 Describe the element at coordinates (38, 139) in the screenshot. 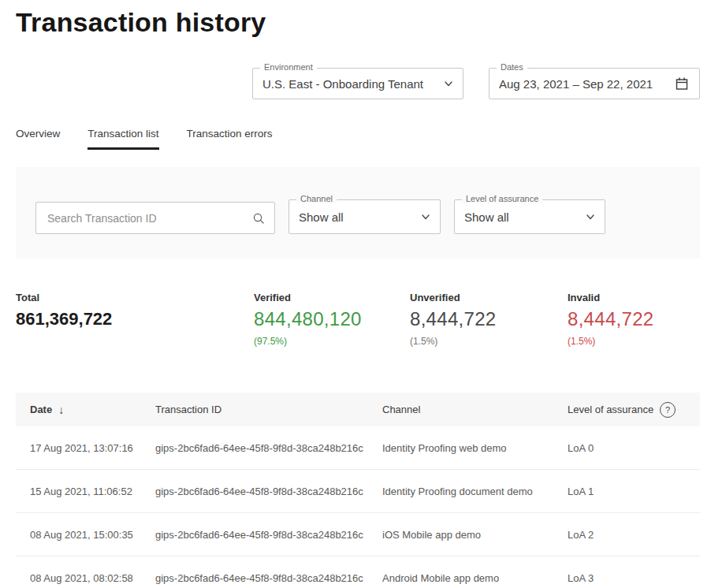

I see `tab-overview: Overview` at that location.